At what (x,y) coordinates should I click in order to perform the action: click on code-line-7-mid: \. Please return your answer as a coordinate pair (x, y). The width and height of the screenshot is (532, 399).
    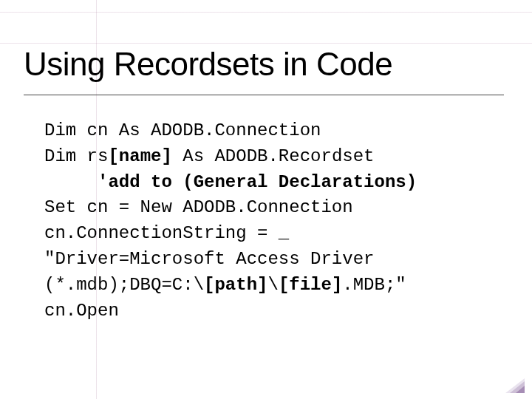
    Looking at the image, I should click on (273, 285).